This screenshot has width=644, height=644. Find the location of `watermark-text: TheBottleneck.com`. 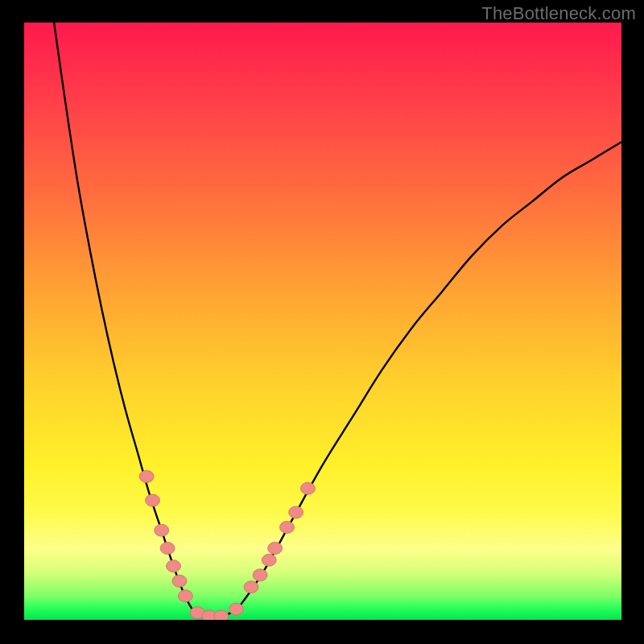

watermark-text: TheBottleneck.com is located at coordinates (559, 14).